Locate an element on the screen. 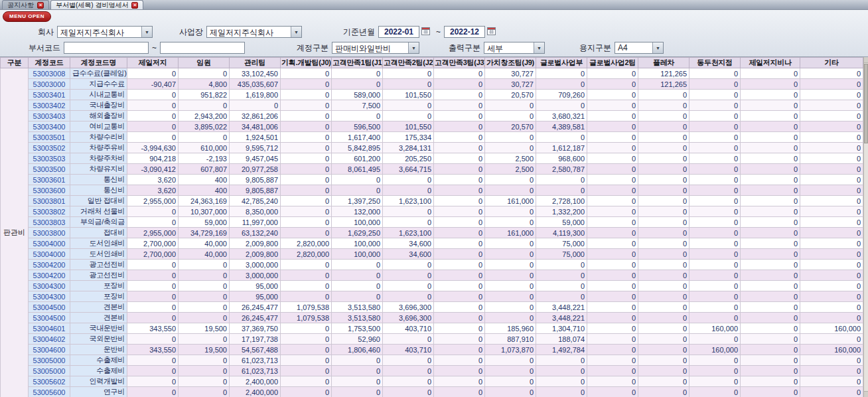 This screenshot has height=397, width=868. account-code-cell: 53003401 is located at coordinates (49, 95).